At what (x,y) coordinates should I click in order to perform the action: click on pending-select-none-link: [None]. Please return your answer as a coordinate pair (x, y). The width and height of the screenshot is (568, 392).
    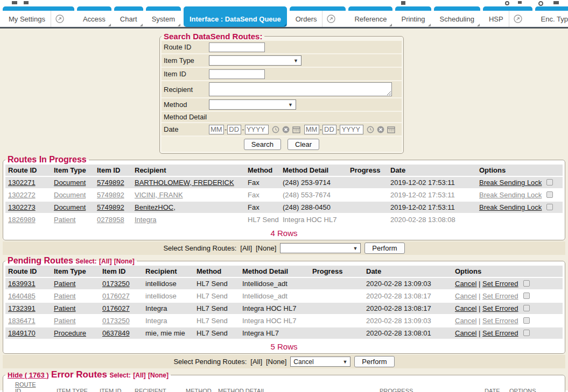
    Looking at the image, I should click on (124, 261).